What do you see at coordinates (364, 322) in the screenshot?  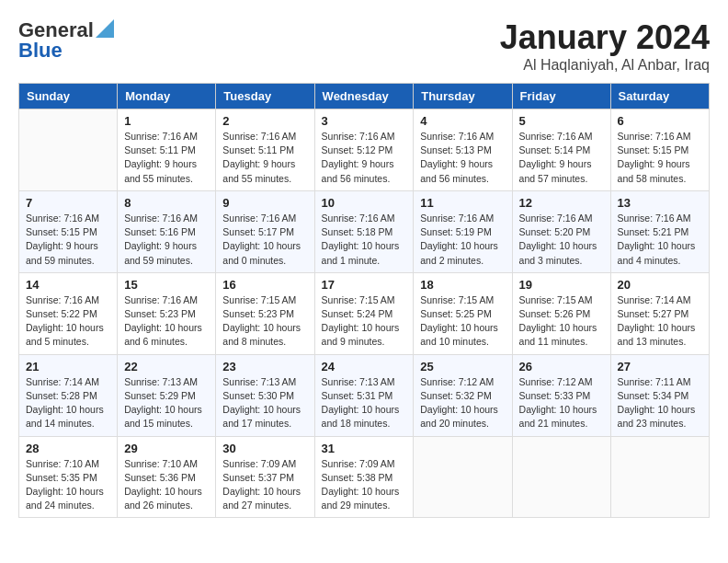 I see `day-info: Sunrise: 7:15 AM Sunset: 5:24 PM Dayligh…` at bounding box center [364, 322].